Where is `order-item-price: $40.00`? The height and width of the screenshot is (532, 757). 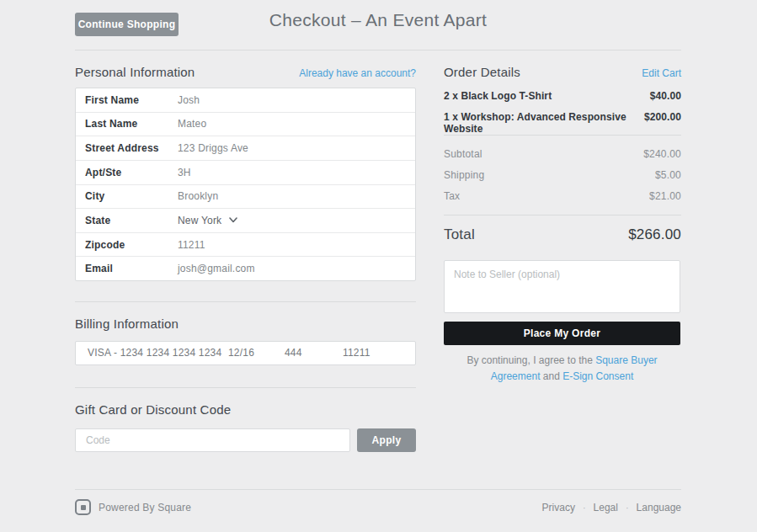
order-item-price: $40.00 is located at coordinates (665, 96).